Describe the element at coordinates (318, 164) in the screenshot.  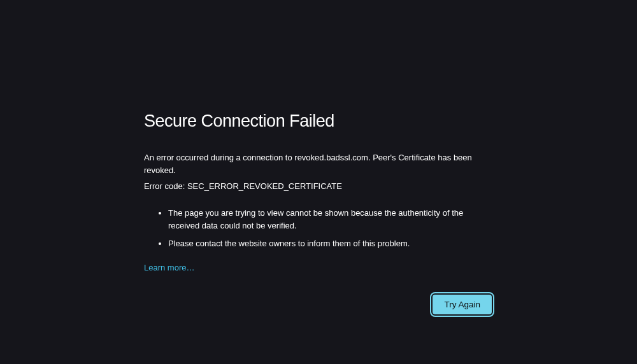
I see `error-description: An error occurred during a connection to…` at that location.